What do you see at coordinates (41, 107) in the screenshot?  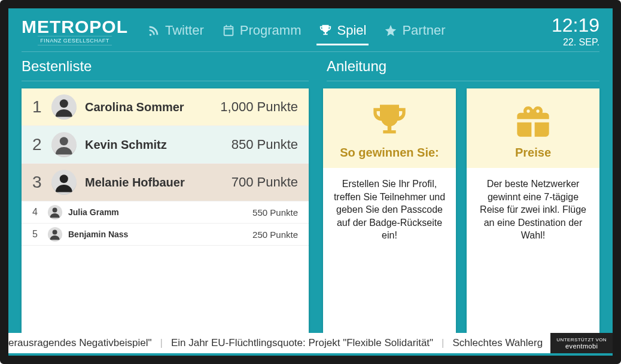 I see `rank-number: 1` at bounding box center [41, 107].